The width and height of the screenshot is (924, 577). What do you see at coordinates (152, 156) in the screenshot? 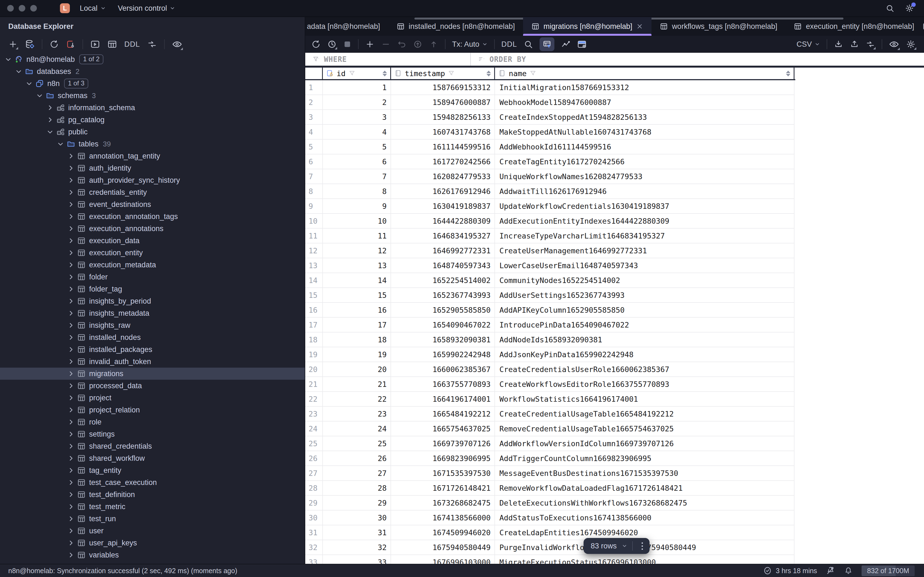
I see `tree-item: annotation_tag_entity` at bounding box center [152, 156].